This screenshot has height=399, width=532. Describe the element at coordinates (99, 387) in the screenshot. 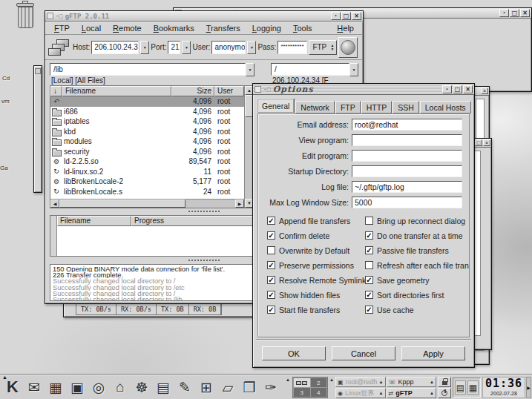

I see `launcher-help-icon: ◎` at that location.